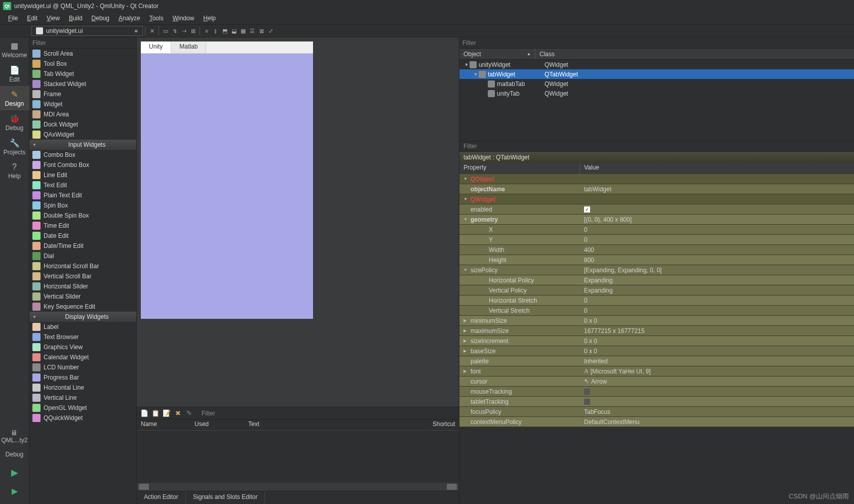  I want to click on edit-signals-icon: ↯, so click(175, 31).